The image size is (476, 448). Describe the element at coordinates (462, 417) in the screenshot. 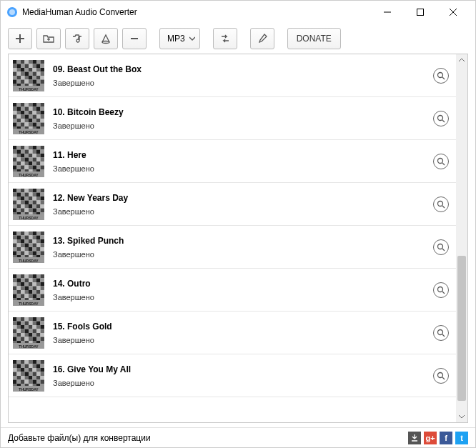

I see `scroll-down-icon` at that location.